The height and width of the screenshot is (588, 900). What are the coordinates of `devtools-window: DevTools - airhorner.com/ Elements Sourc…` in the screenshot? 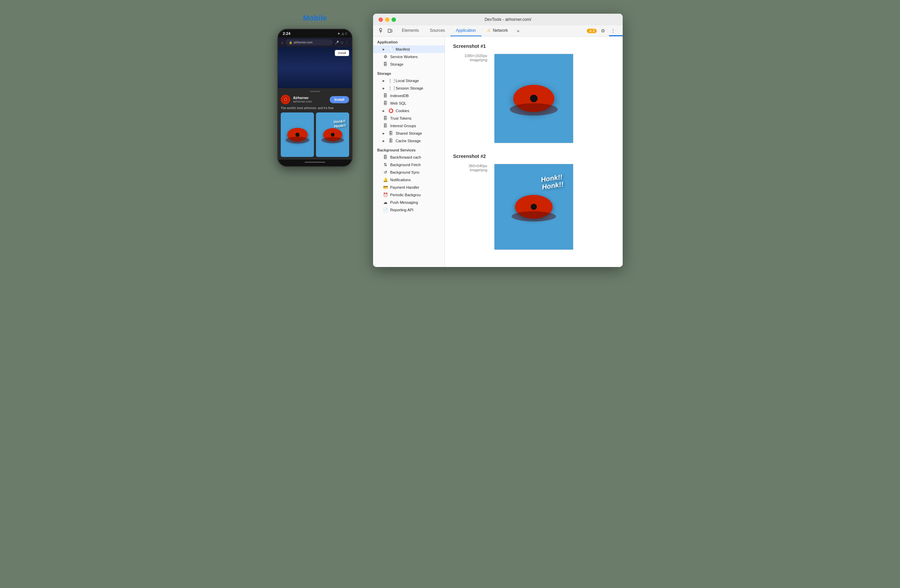 It's located at (498, 140).